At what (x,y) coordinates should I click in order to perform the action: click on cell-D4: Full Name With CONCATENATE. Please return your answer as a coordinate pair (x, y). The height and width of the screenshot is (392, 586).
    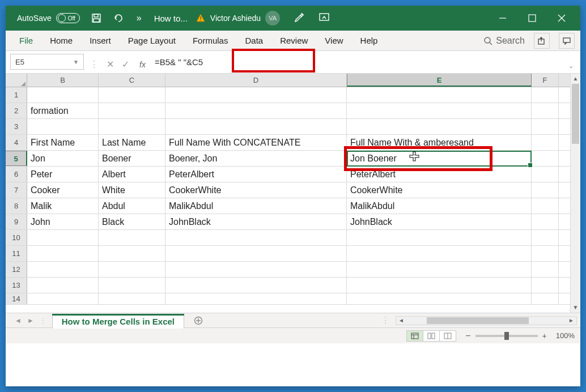
    Looking at the image, I should click on (256, 143).